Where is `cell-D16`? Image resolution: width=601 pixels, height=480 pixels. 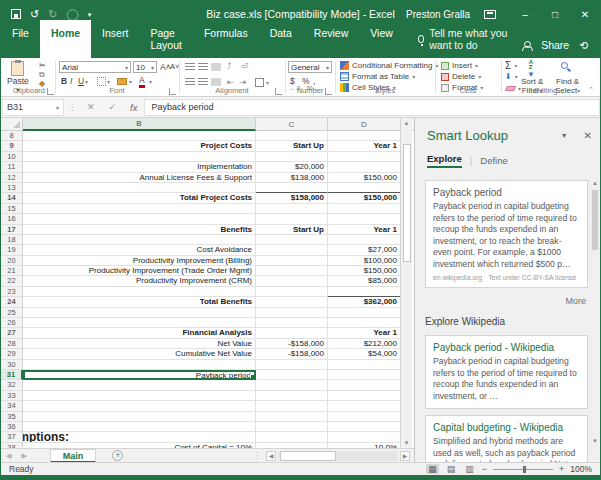
cell-D16 is located at coordinates (364, 219).